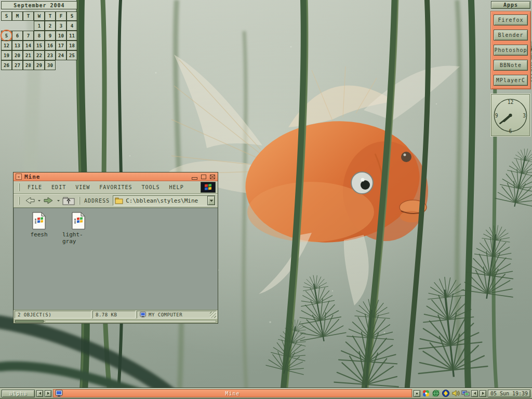 The height and width of the screenshot is (399, 532). I want to click on tray-scroll-right-button, so click(483, 394).